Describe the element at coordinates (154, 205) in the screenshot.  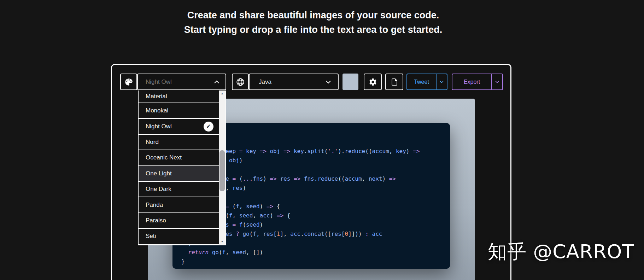
I see `theme-menu-item-label: Panda` at that location.